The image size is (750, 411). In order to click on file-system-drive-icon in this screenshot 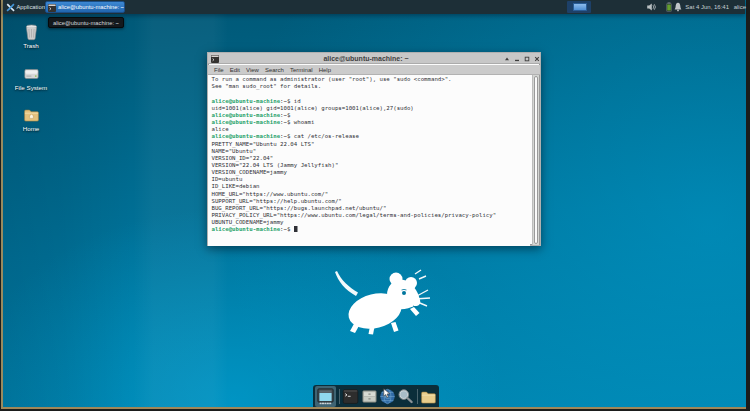, I will do `click(32, 74)`.